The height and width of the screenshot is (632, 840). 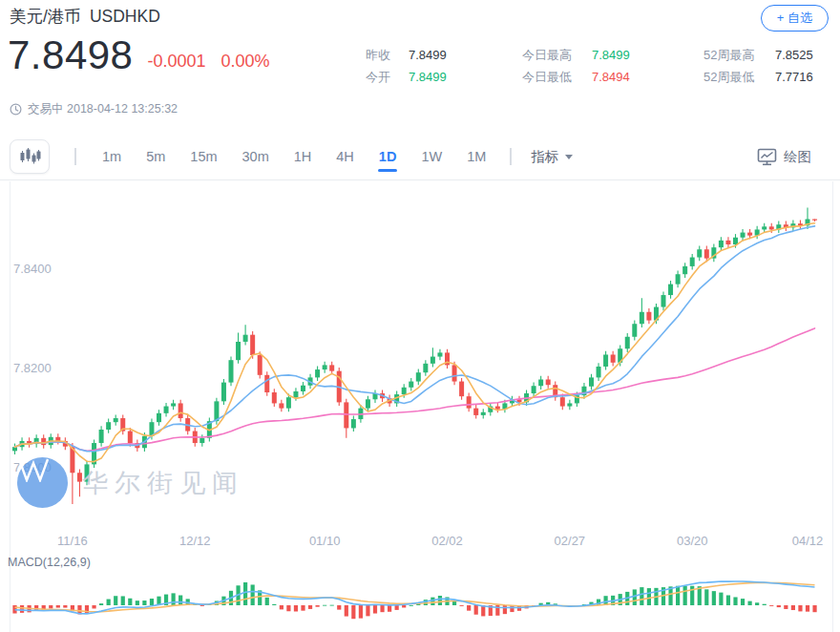 What do you see at coordinates (246, 61) in the screenshot?
I see `price-change-pct: 0.00%` at bounding box center [246, 61].